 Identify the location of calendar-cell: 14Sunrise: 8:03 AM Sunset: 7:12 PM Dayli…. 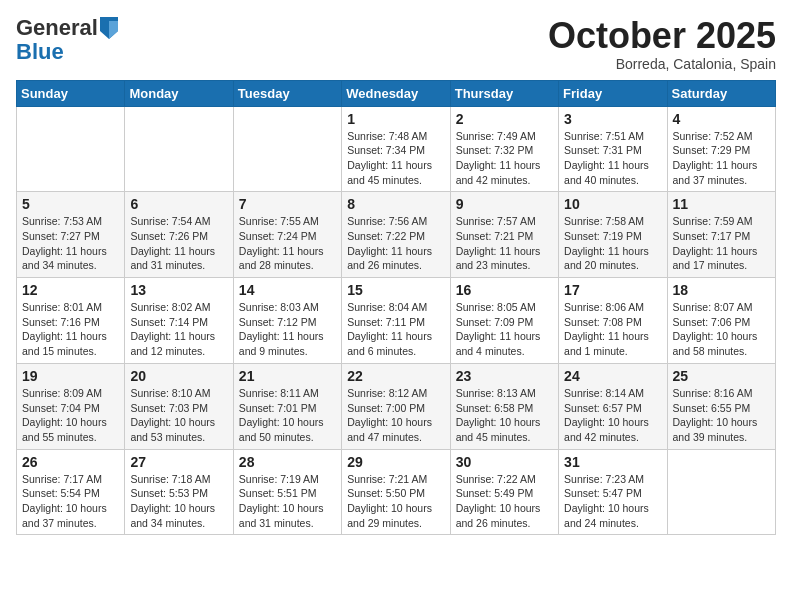
(287, 321).